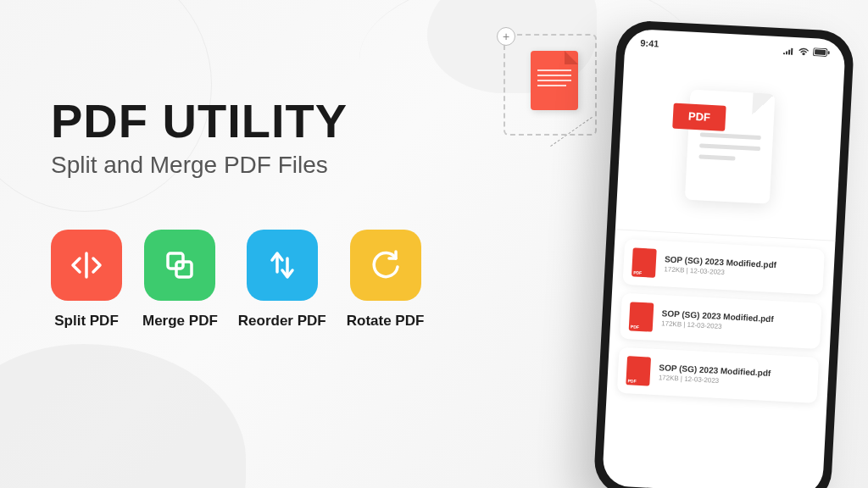 The height and width of the screenshot is (488, 868). I want to click on pdf-badge: PDF, so click(698, 117).